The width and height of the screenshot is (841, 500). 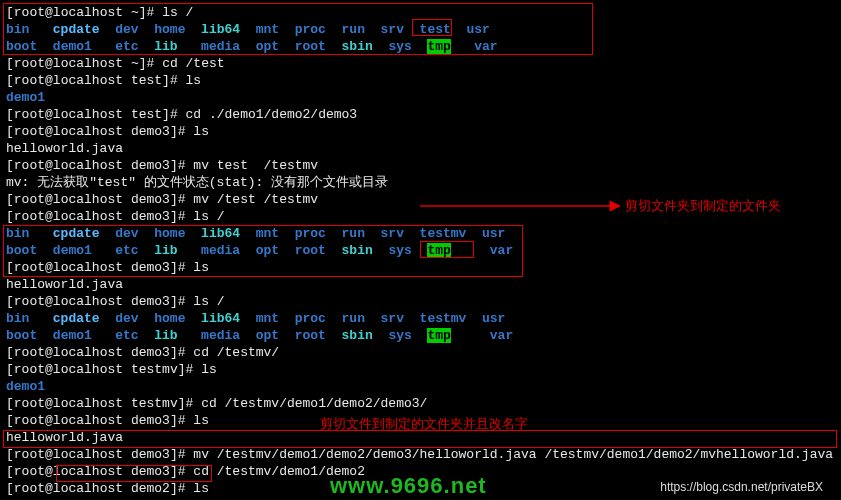 What do you see at coordinates (178, 12) in the screenshot?
I see `cmd: ls /` at bounding box center [178, 12].